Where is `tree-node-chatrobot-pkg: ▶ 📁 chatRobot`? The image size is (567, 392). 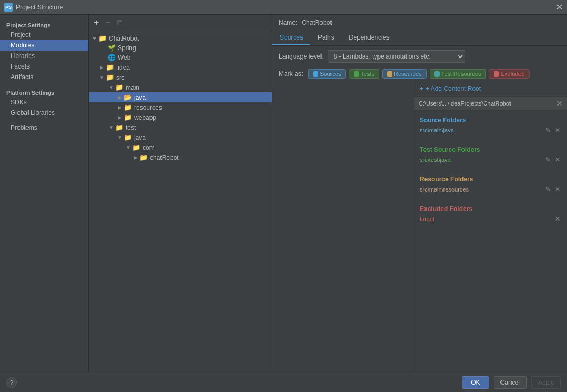
tree-node-chatrobot-pkg: ▶ 📁 chatRobot is located at coordinates (181, 157).